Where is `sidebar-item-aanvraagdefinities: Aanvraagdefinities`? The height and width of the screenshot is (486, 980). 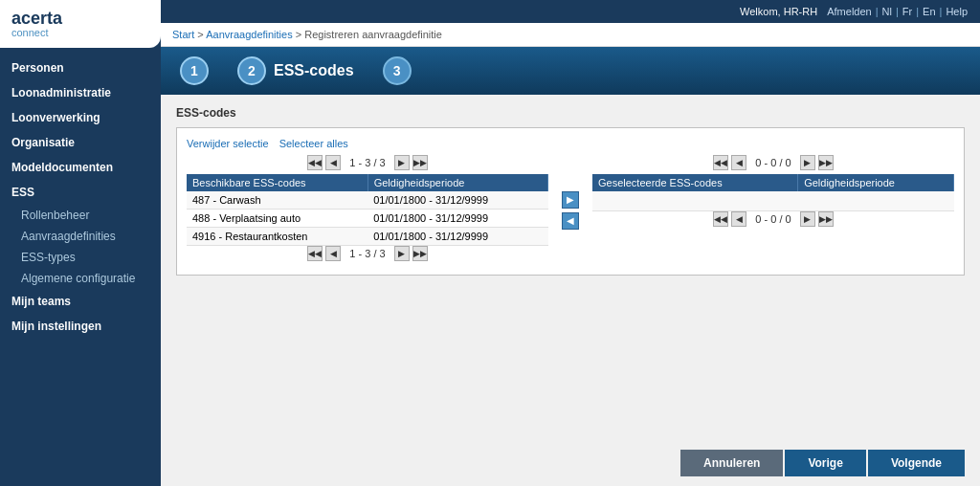
sidebar-item-aanvraagdefinities: Aanvraagdefinities is located at coordinates (80, 236).